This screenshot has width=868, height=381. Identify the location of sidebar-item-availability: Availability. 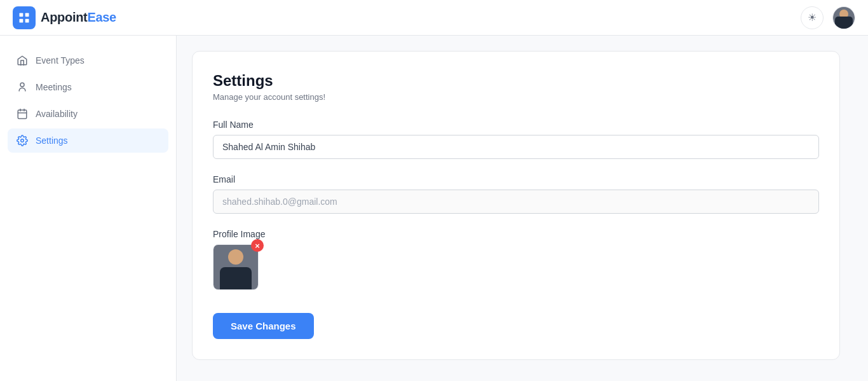
(88, 114).